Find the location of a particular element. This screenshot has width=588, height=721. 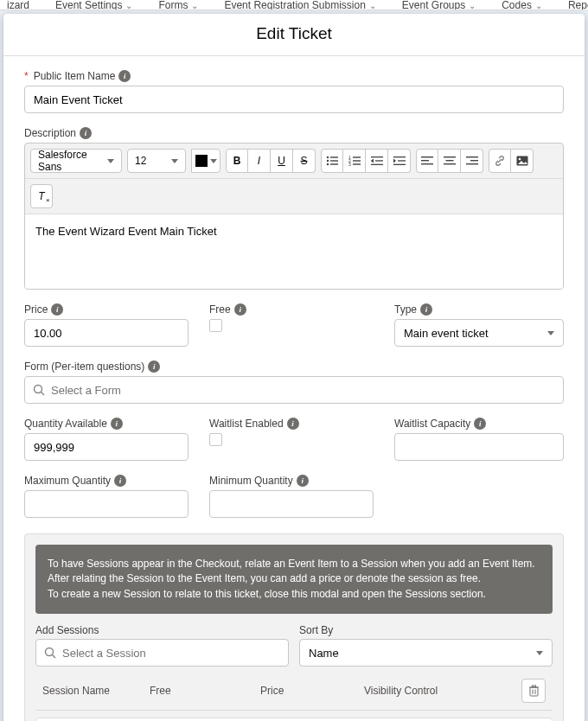

align-left-button is located at coordinates (427, 161).